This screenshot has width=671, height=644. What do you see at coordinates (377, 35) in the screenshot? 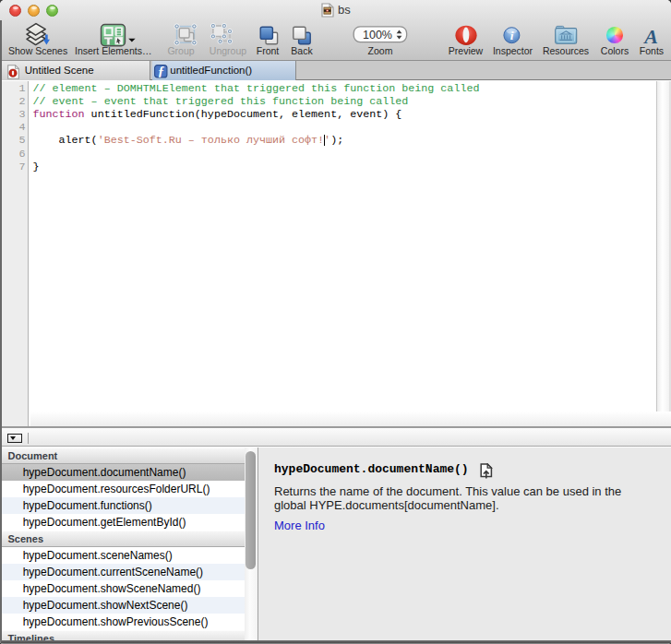
I see `svg-text: 100%` at bounding box center [377, 35].